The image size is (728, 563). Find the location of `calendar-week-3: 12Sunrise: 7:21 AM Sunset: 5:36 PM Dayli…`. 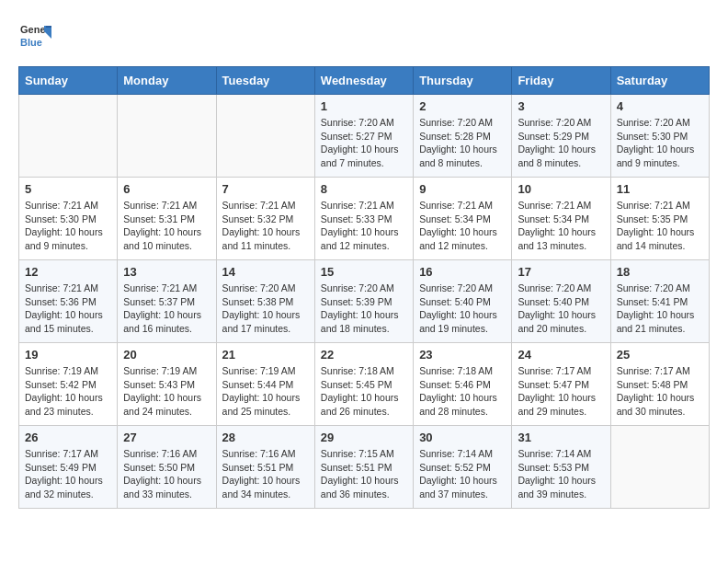

calendar-week-3: 12Sunrise: 7:21 AM Sunset: 5:36 PM Dayli… is located at coordinates (364, 302).